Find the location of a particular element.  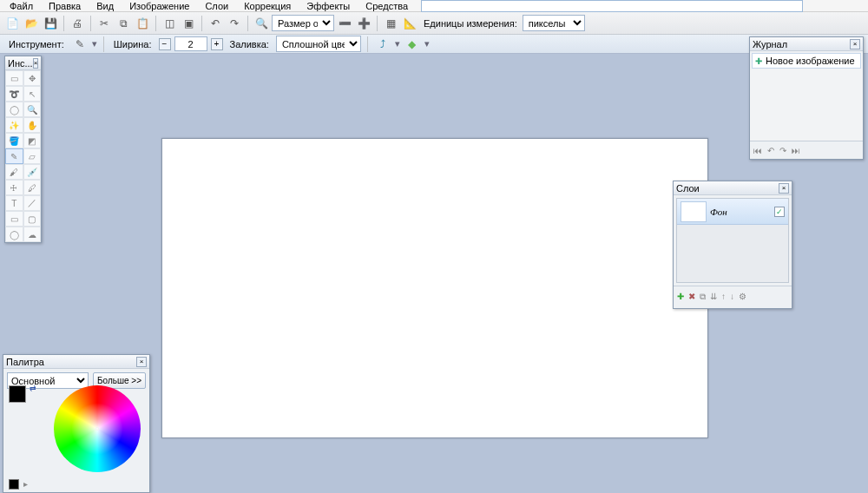

units-combo: пикселы is located at coordinates (554, 23).